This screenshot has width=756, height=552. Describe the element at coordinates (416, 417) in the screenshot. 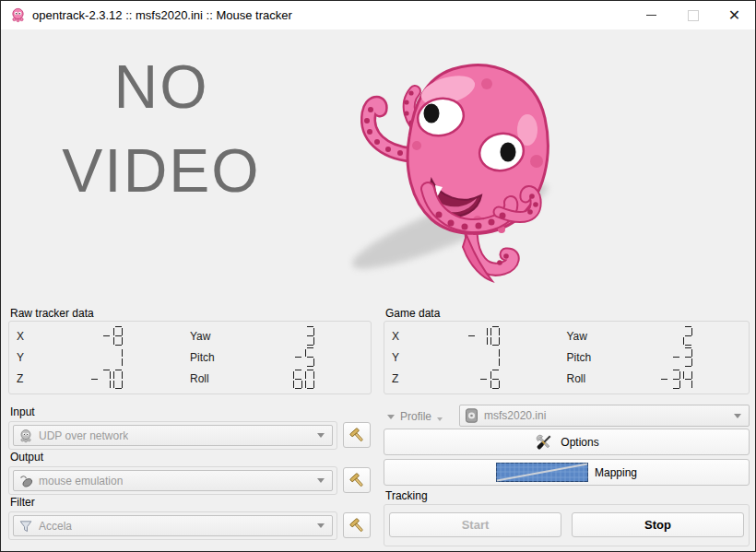

I see `profile-menu-label: Profile` at that location.